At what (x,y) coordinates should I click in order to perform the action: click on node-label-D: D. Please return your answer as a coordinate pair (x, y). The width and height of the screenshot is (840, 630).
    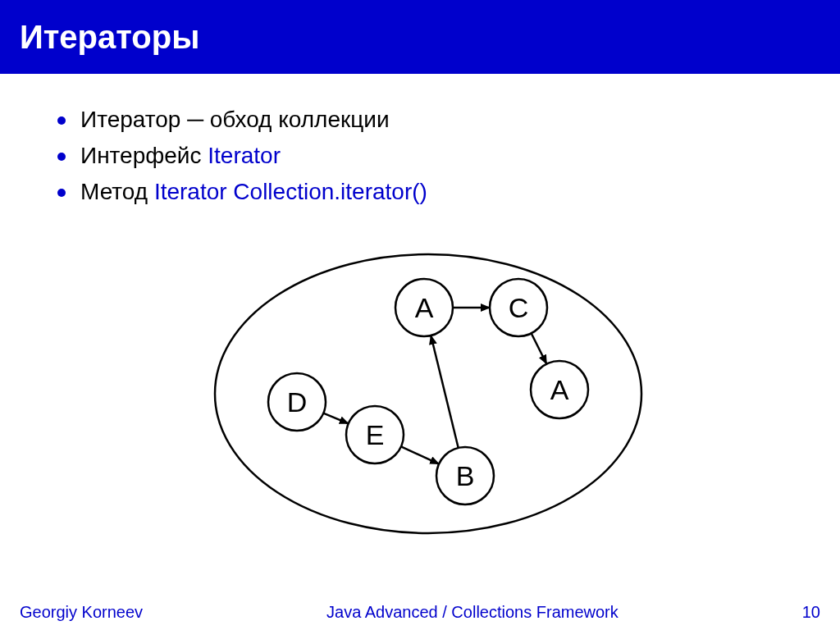
    Looking at the image, I should click on (297, 402).